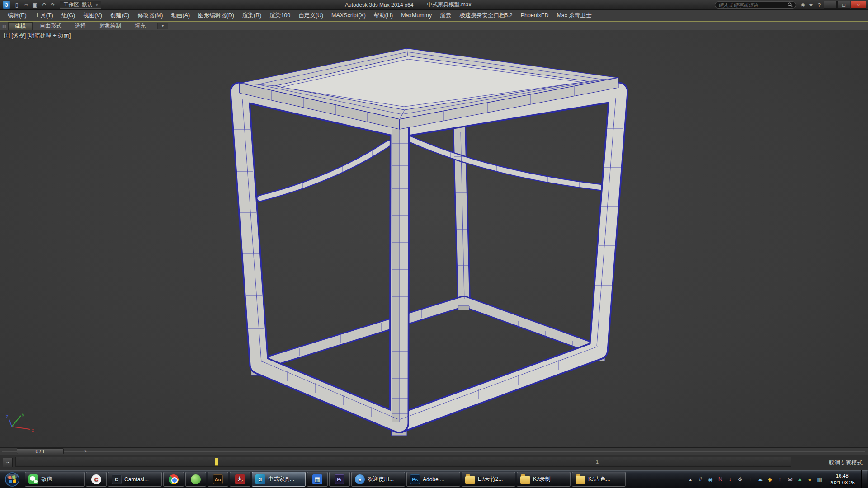 This screenshot has height=488, width=868. Describe the element at coordinates (53, 5) in the screenshot. I see `redo-icon: ↷` at that location.